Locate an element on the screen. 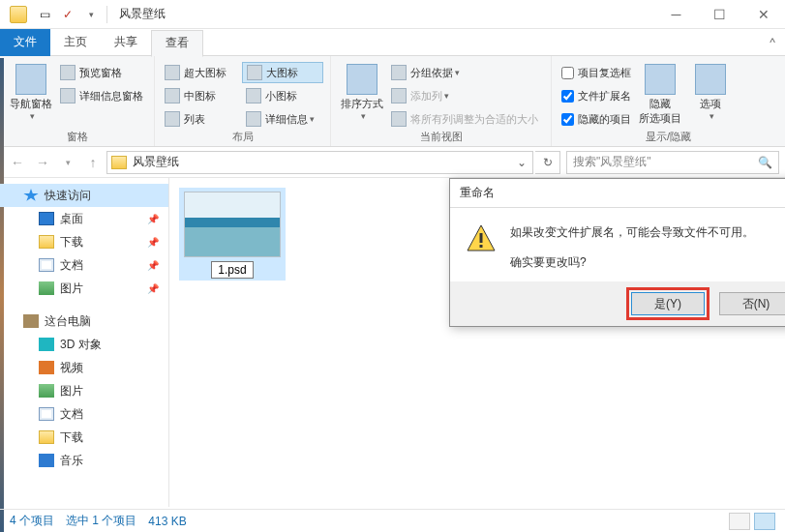 The height and width of the screenshot is (532, 785). file-extensions-toggle: 文件扩展名 is located at coordinates (596, 96).